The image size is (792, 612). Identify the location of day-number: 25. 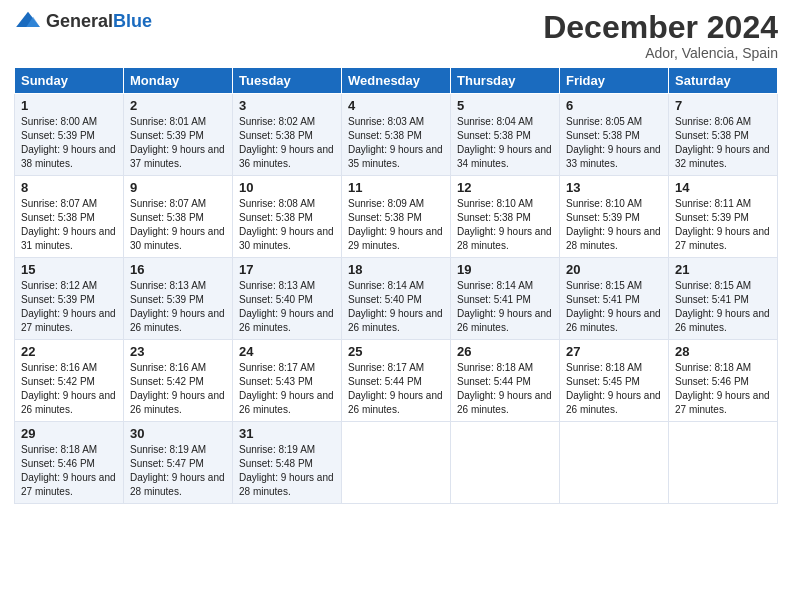
(396, 352).